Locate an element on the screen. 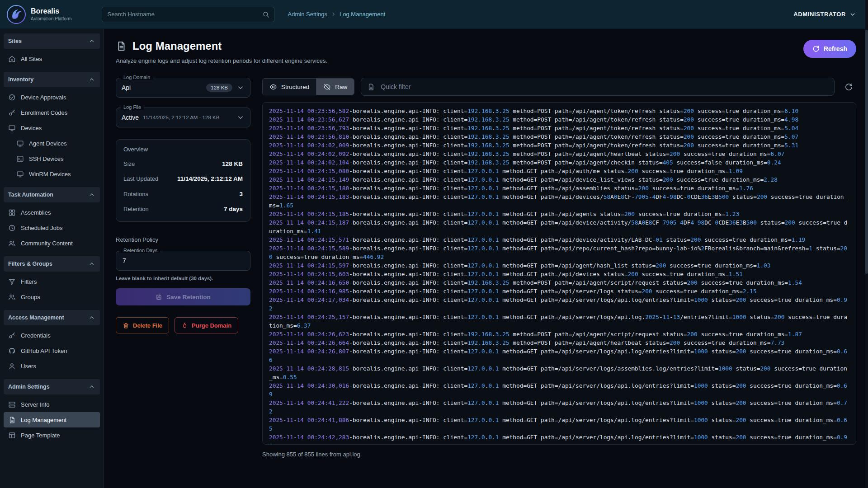 This screenshot has width=868, height=488. page-title: Log Management is located at coordinates (177, 46).